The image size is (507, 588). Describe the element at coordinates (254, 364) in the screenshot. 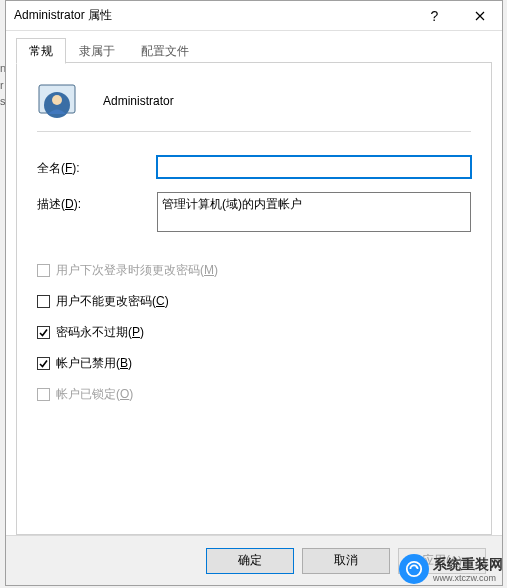

I see `check-disabled: 帐户已禁用(B)` at that location.